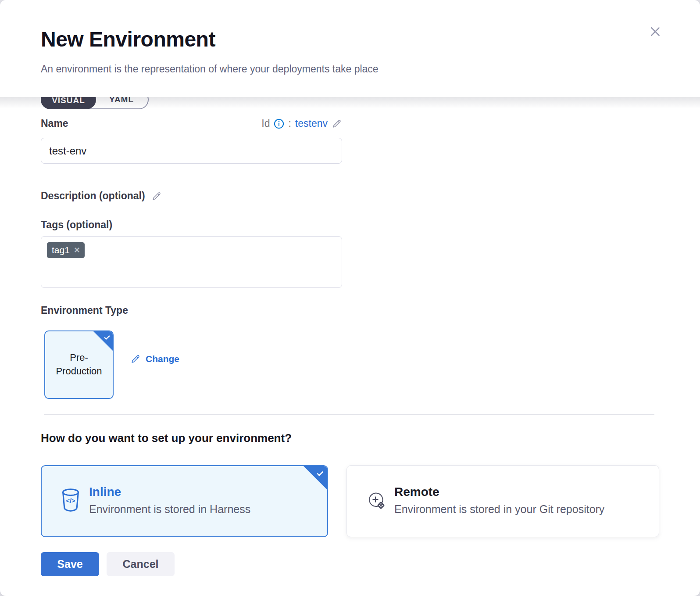 The height and width of the screenshot is (596, 700). Describe the element at coordinates (191, 151) in the screenshot. I see `name-input` at that location.